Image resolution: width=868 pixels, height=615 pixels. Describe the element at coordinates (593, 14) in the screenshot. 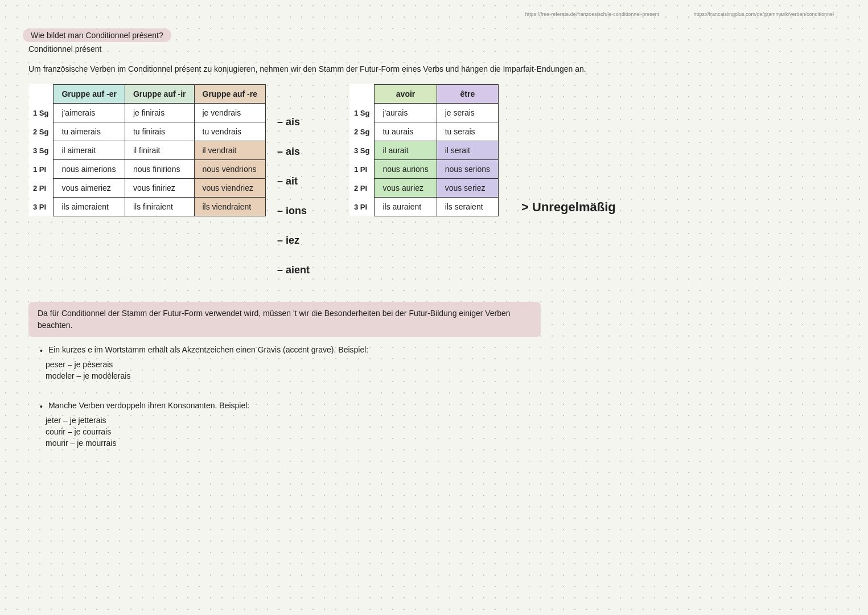

I see `url1: https://free-referate.de/franzoesisch/le…` at that location.